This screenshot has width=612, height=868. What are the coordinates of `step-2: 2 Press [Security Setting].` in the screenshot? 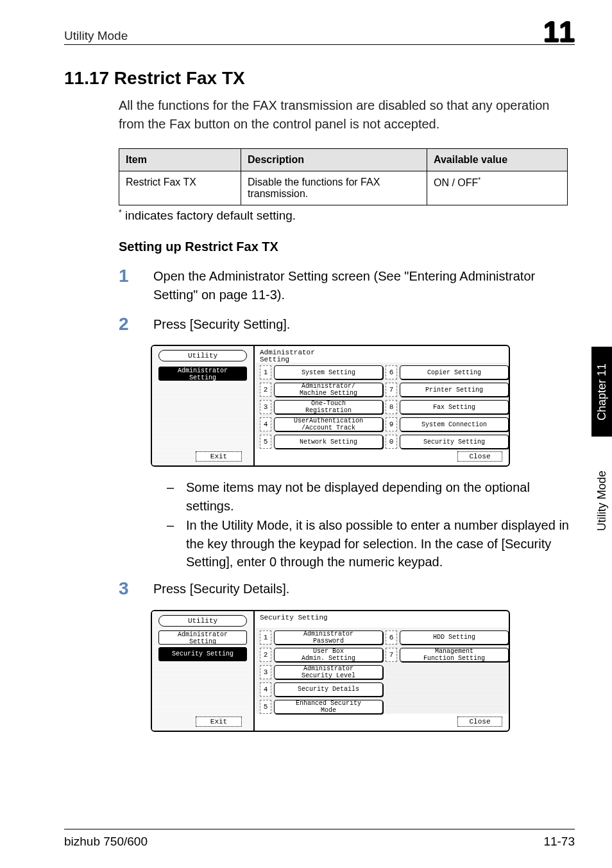 It's located at (346, 324).